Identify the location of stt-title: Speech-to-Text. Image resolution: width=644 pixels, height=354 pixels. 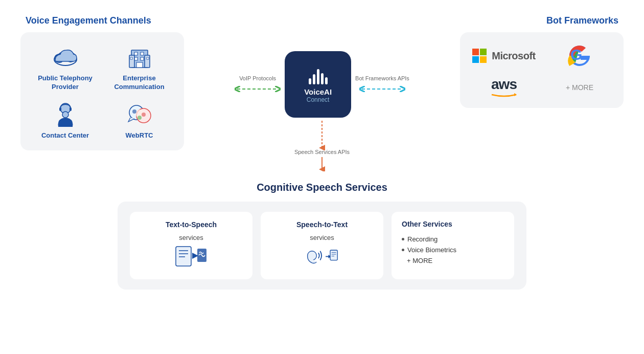
(322, 225).